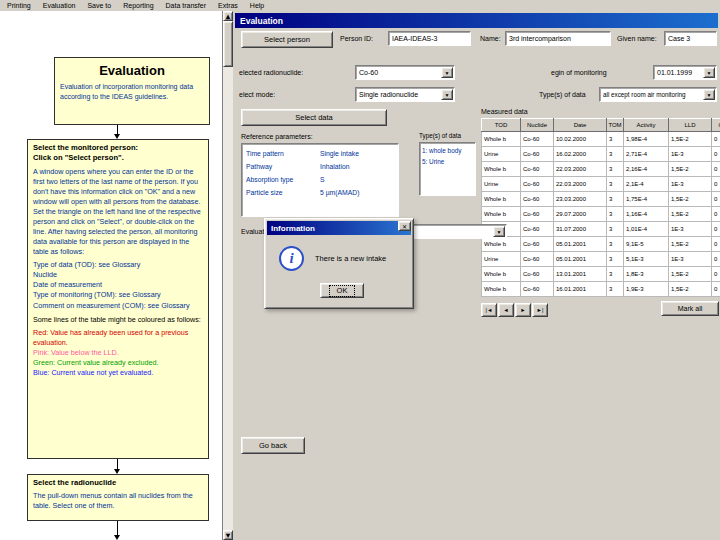  Describe the element at coordinates (228, 535) in the screenshot. I see `scroll-down-icon: ▼` at that location.